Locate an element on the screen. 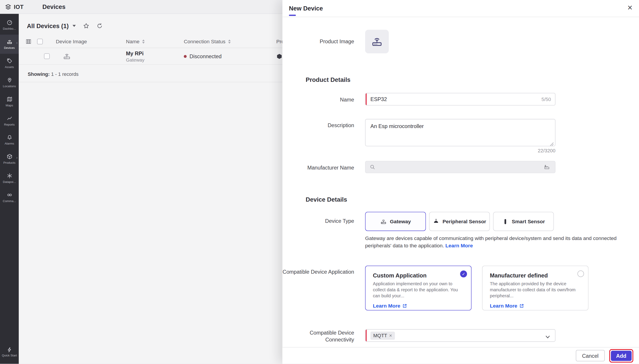  drawer-title: New Device is located at coordinates (306, 8).